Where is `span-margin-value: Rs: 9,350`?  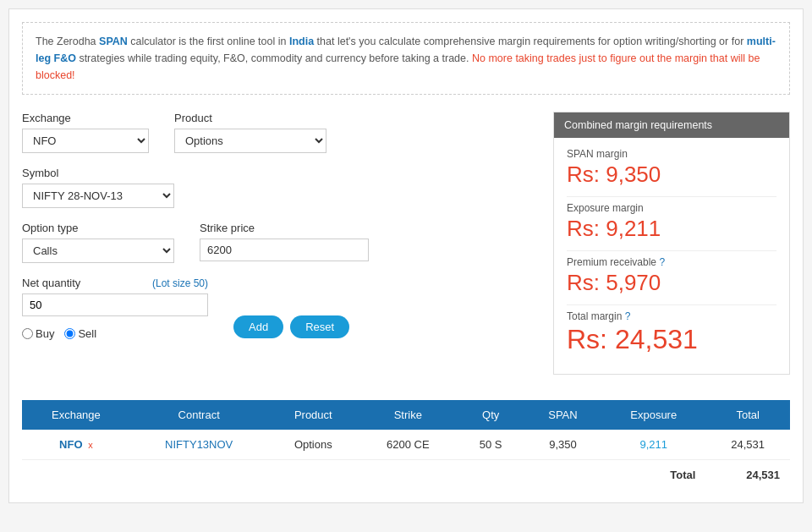
span-margin-value: Rs: 9,350 is located at coordinates (672, 174).